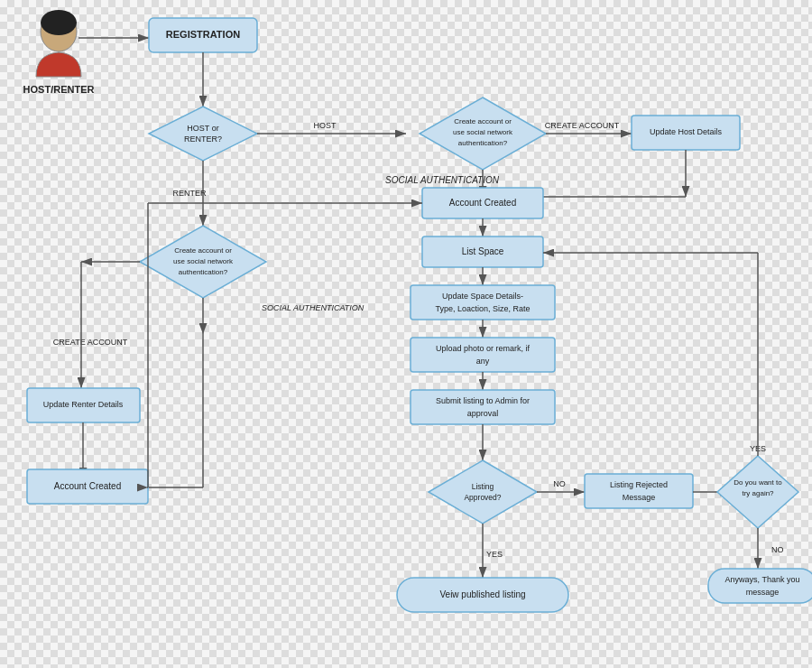 This screenshot has height=668, width=812. What do you see at coordinates (758, 482) in the screenshot?
I see `svg-text: Do you want to` at bounding box center [758, 482].